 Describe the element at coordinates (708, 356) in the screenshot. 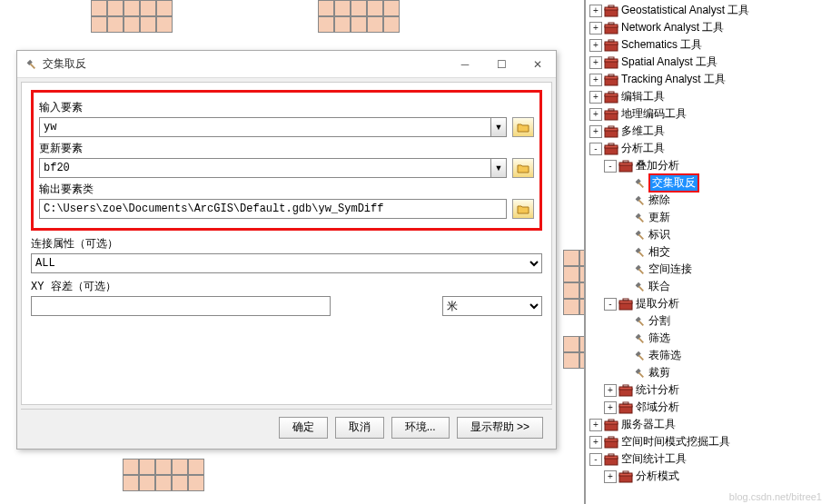

I see `tree-row: 表筛选` at that location.